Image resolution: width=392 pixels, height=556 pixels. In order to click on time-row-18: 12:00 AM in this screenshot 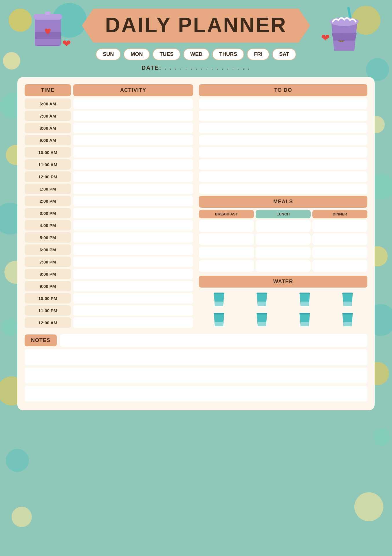, I will do `click(109, 323)`.